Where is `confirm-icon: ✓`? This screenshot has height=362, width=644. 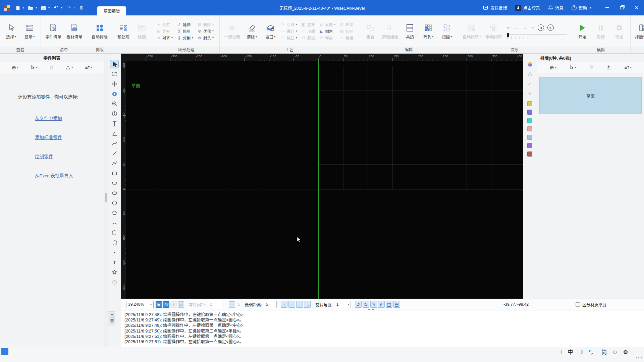 confirm-icon: ✓ is located at coordinates (530, 84).